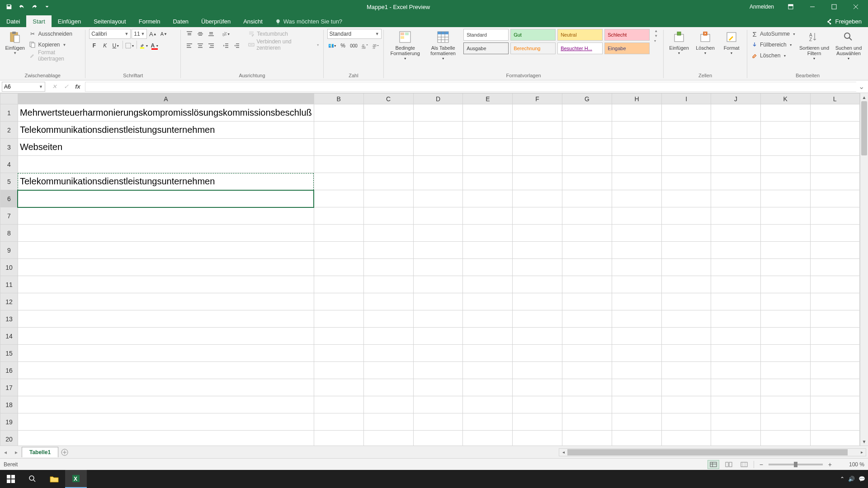  I want to click on column-header: J, so click(736, 99).